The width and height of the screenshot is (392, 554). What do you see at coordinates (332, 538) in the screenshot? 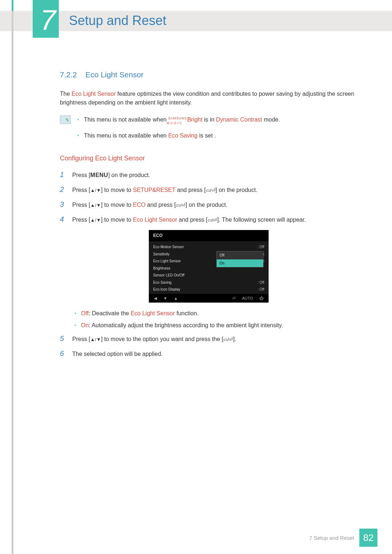
I see `footer-chapter-label: 7 Setup and Reset` at bounding box center [332, 538].